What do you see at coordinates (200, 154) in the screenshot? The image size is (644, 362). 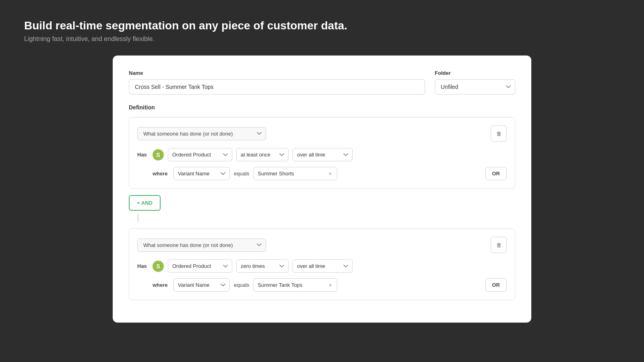 I see `event-select-1: Ordered Product` at bounding box center [200, 154].